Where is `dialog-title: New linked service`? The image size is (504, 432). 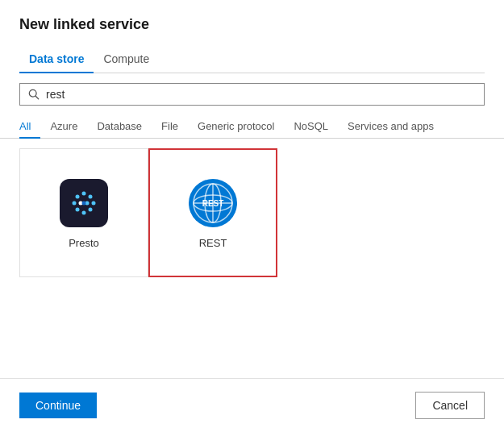 dialog-title: New linked service is located at coordinates (252, 24).